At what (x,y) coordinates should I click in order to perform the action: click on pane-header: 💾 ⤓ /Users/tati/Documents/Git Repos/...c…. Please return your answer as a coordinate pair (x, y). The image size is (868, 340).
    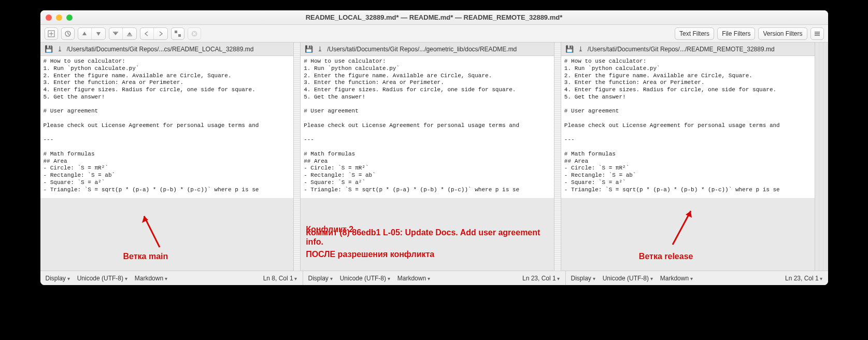
    Looking at the image, I should click on (167, 49).